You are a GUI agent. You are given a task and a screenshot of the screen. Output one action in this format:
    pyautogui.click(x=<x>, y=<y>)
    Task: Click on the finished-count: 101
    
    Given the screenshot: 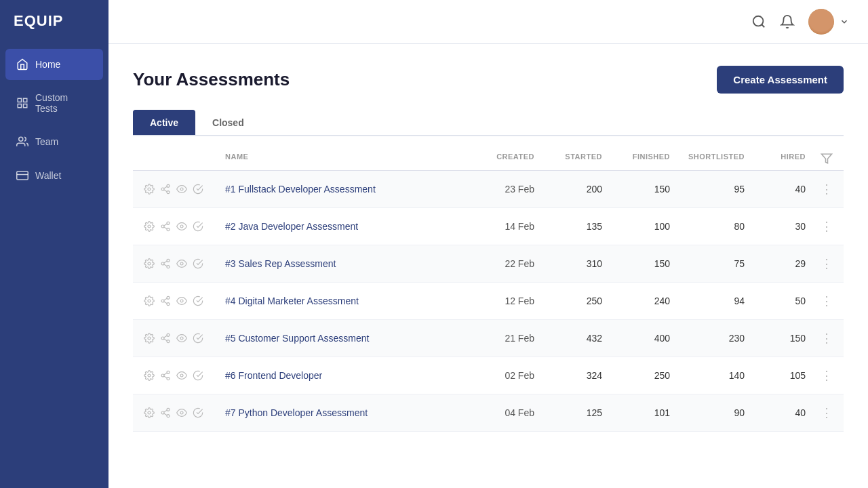 What is the action you would take?
    pyautogui.click(x=636, y=413)
    